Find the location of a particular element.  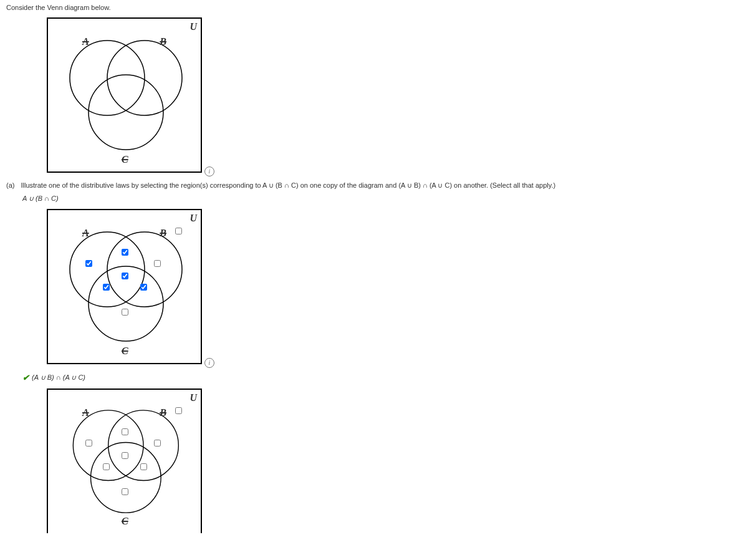

venn-svg is located at coordinates (125, 95).